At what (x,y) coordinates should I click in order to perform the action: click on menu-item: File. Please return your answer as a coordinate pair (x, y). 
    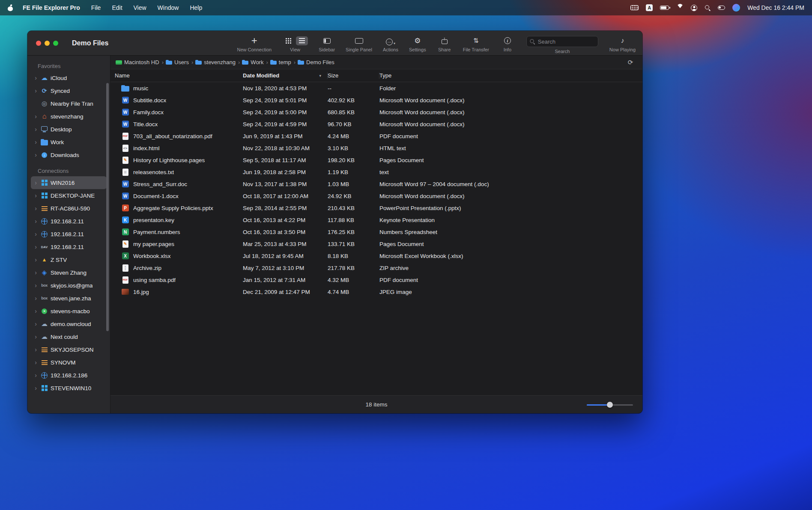
    Looking at the image, I should click on (96, 8).